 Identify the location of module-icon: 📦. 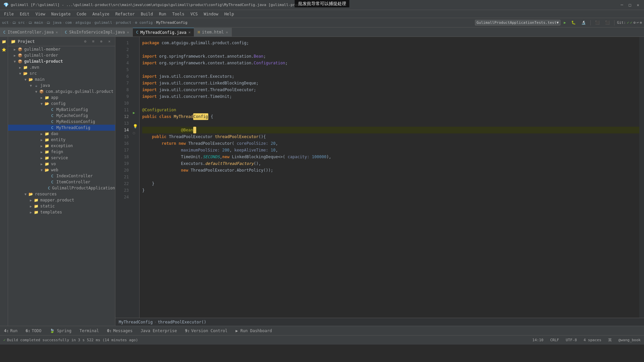
(20, 56).